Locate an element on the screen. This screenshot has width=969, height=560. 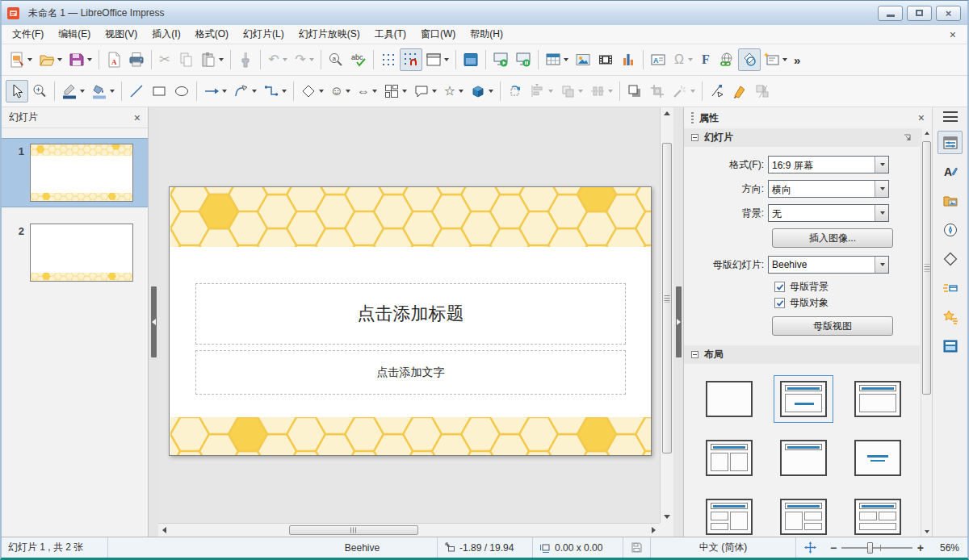
format-select: 16:9 屏幕 is located at coordinates (828, 165).